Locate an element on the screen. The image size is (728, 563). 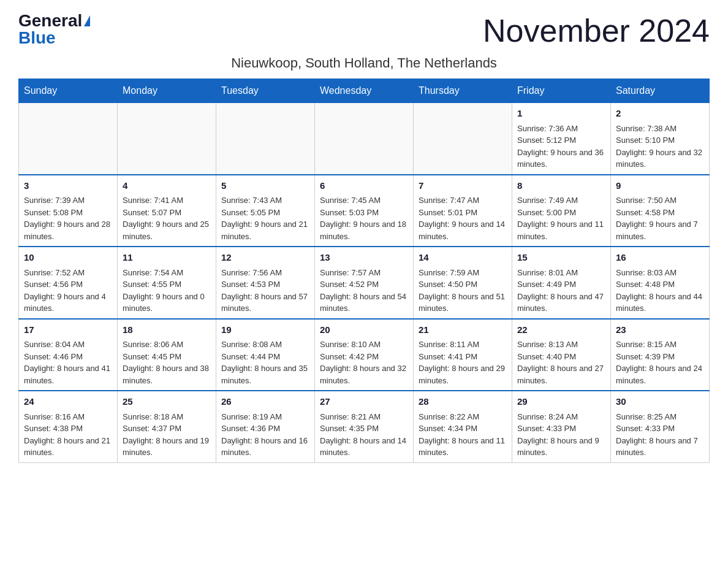
calendar-day-cell: 14Sunrise: 7:59 AMSunset: 4:50 PMDayligh… is located at coordinates (463, 283).